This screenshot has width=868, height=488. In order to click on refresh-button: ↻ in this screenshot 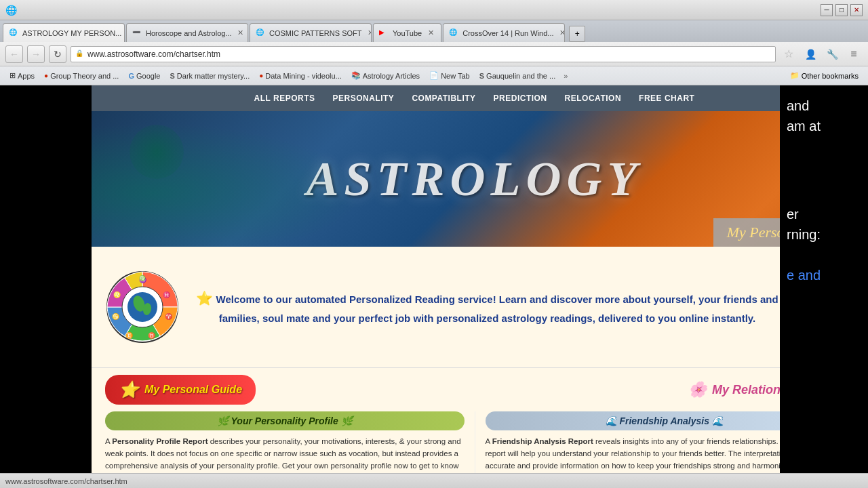, I will do `click(58, 54)`.